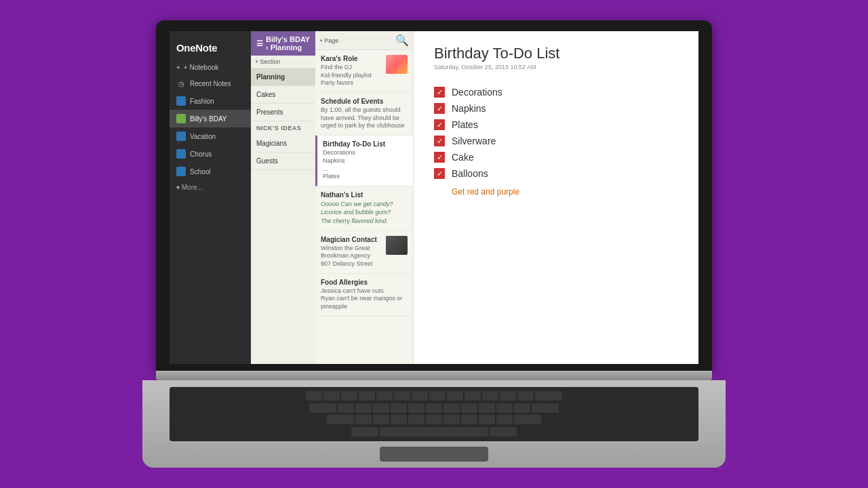 The height and width of the screenshot is (488, 868). I want to click on checkbox-cake: ✓, so click(439, 157).